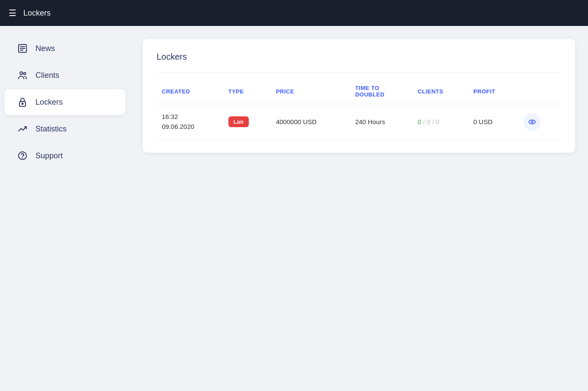  I want to click on cell-type: Lan, so click(247, 122).